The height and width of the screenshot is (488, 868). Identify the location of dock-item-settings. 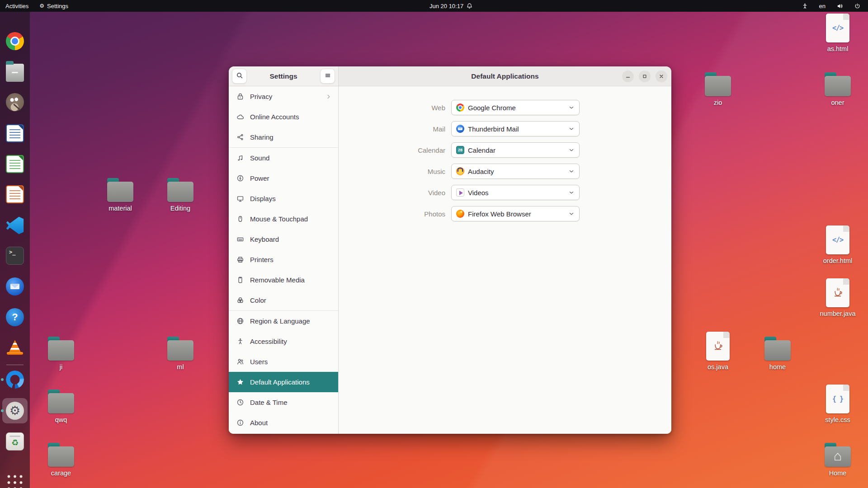
(15, 411).